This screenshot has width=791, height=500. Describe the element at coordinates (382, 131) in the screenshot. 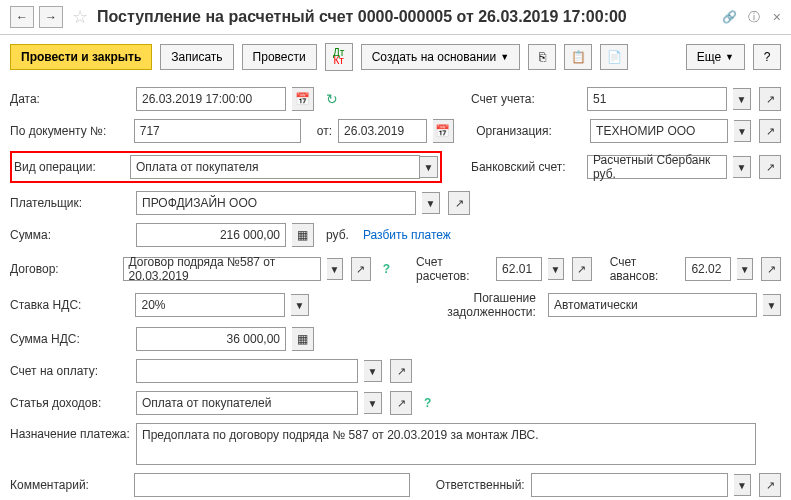

I see `docdate-input: 26.03.2019` at that location.